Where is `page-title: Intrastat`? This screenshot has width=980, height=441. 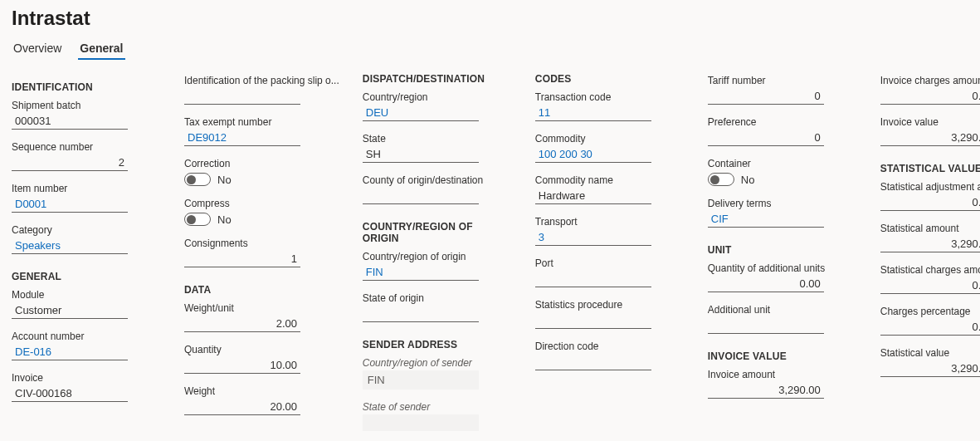 page-title: Intrastat is located at coordinates (490, 18).